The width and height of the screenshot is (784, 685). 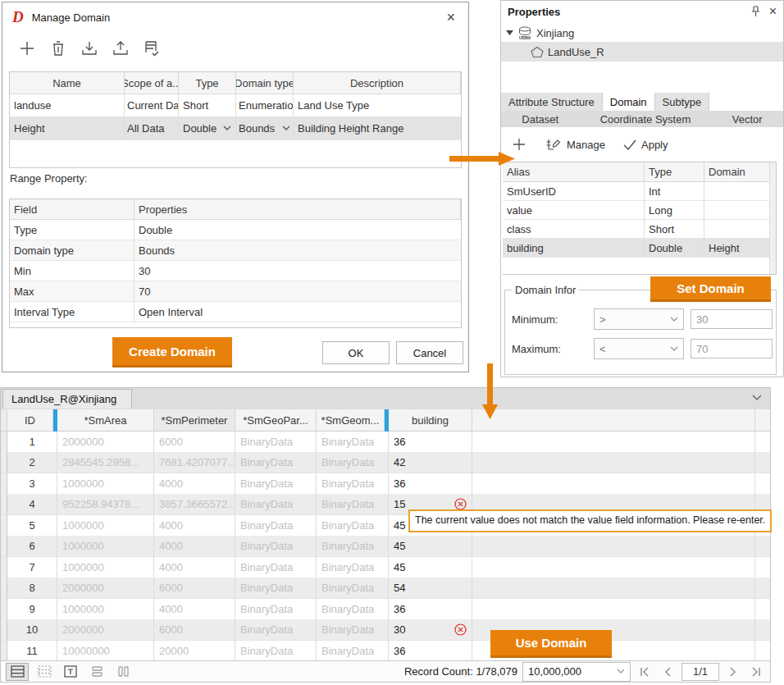 What do you see at coordinates (510, 33) in the screenshot?
I see `caret-down-icon` at bounding box center [510, 33].